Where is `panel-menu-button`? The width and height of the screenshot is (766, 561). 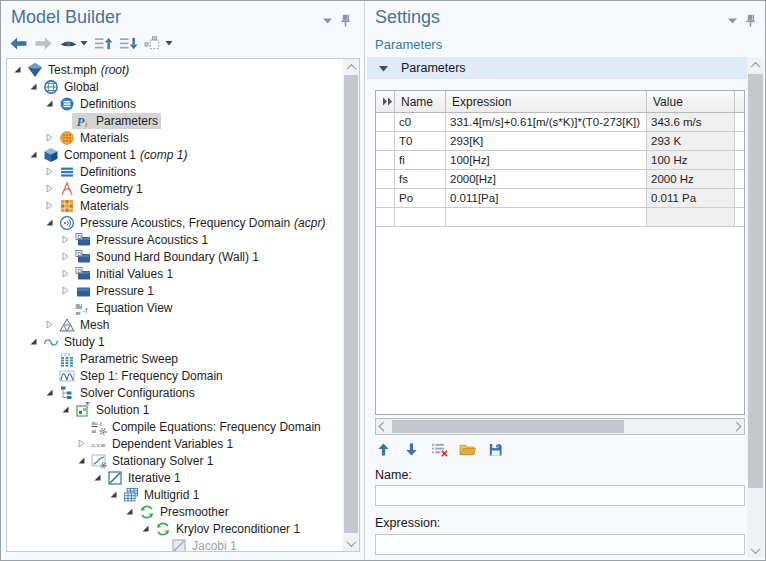 panel-menu-button is located at coordinates (328, 20).